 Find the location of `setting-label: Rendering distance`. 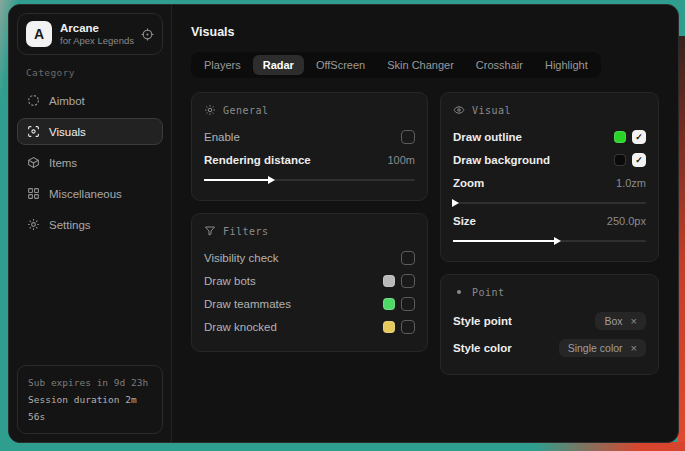

setting-label: Rendering distance is located at coordinates (258, 160).